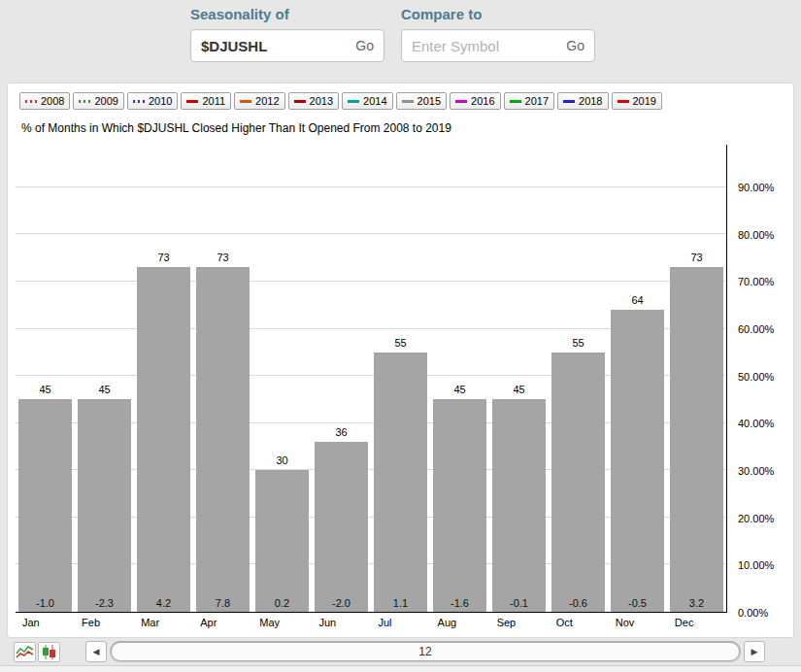  What do you see at coordinates (518, 505) in the screenshot?
I see `bar-sep` at bounding box center [518, 505].